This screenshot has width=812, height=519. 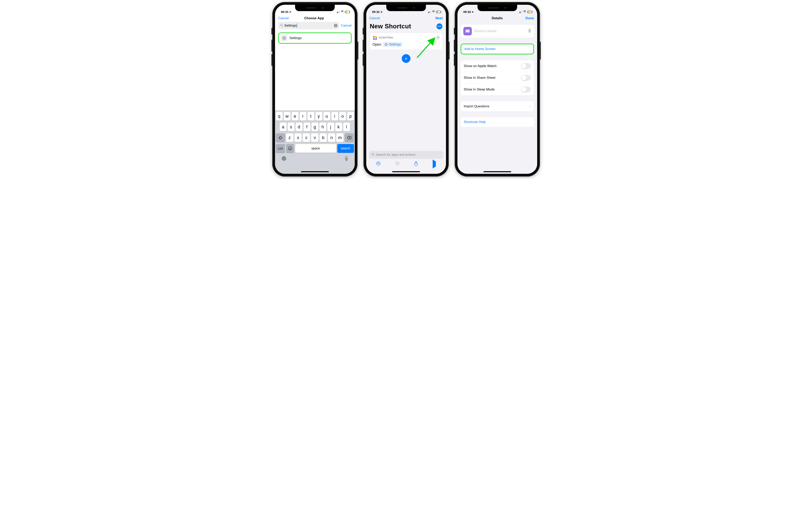 What do you see at coordinates (283, 127) in the screenshot?
I see `key-a: a` at bounding box center [283, 127].